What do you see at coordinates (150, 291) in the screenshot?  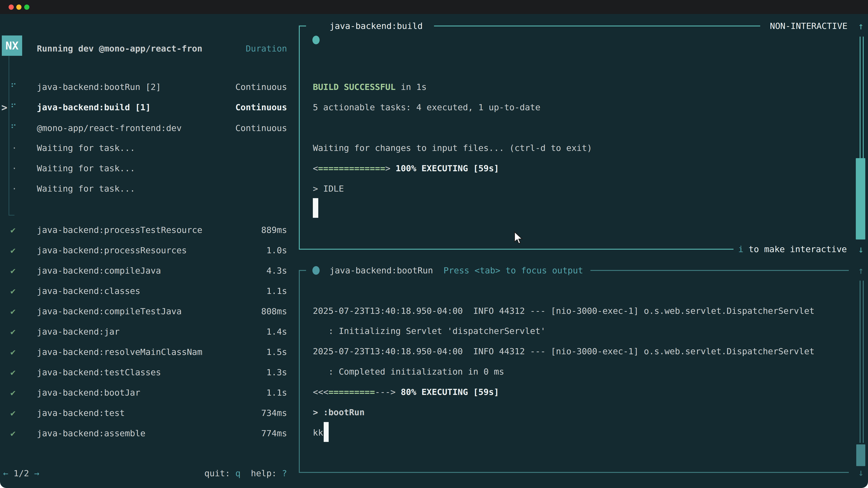 I see `task-row-completed: ✔ java-backend:classes 1.1s` at bounding box center [150, 291].